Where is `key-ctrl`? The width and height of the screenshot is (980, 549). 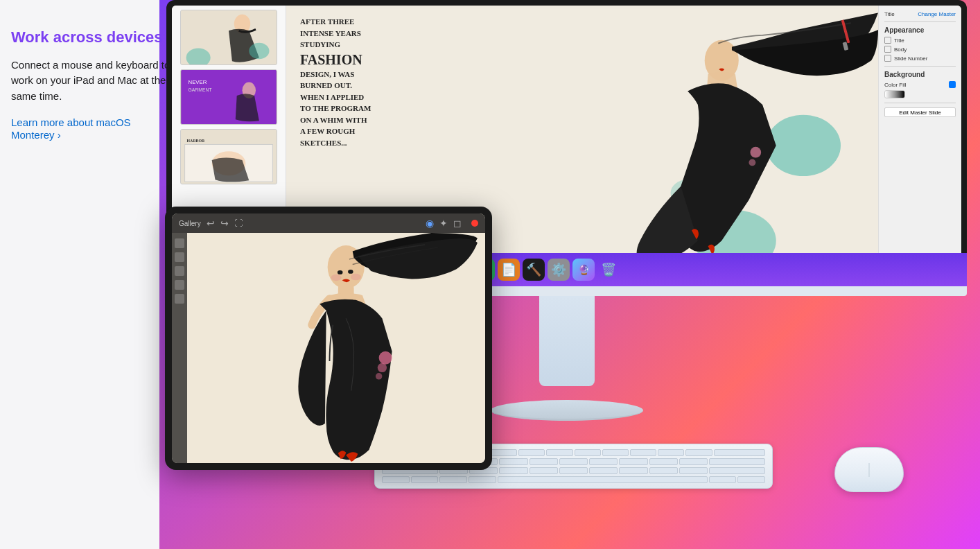 key-ctrl is located at coordinates (425, 480).